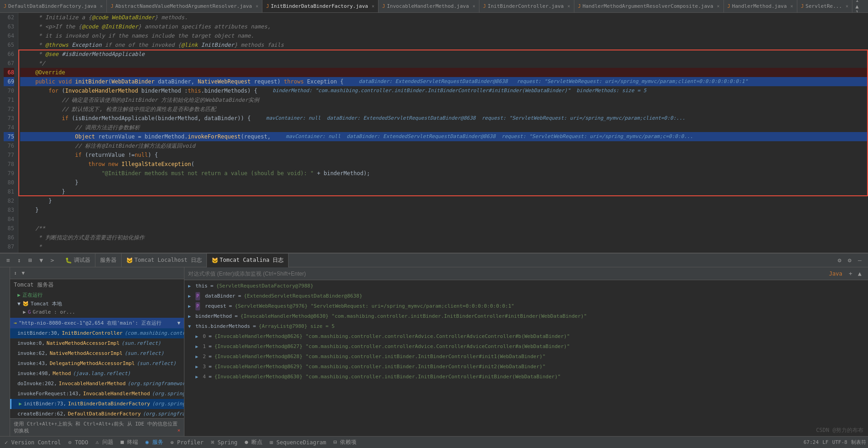 This screenshot has height=448, width=868. Describe the element at coordinates (53, 6) in the screenshot. I see `tab-1: J DefaultDataBinderFactory.java ×` at that location.